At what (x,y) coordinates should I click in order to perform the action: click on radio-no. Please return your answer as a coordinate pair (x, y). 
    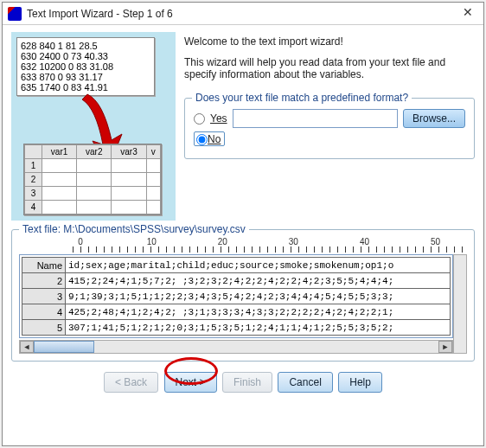
    Looking at the image, I should click on (202, 140).